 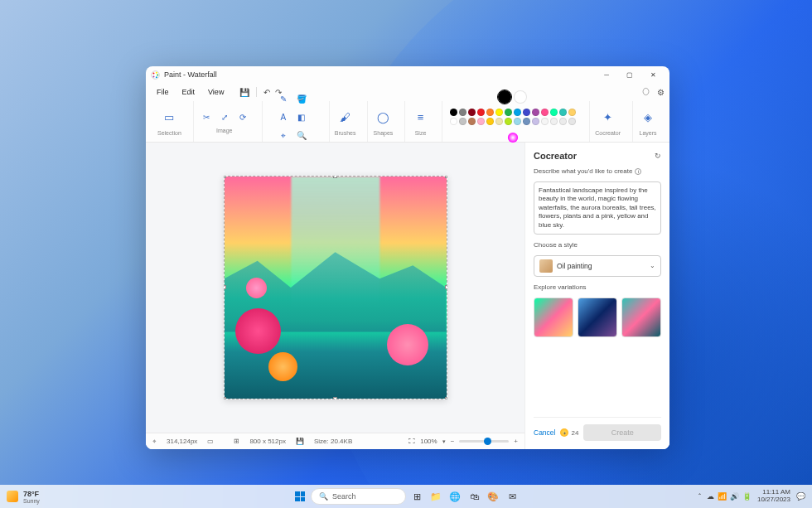 I want to click on store-icon: 🛍, so click(x=474, y=496).